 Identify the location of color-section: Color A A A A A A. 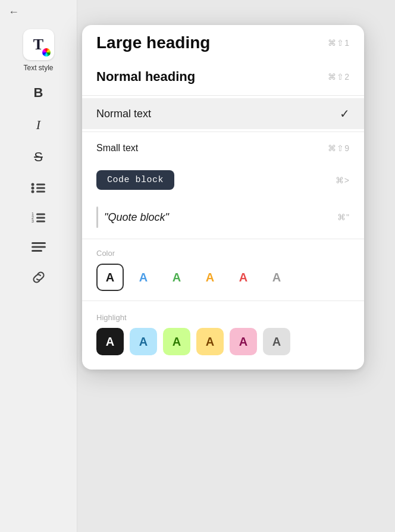
(223, 269).